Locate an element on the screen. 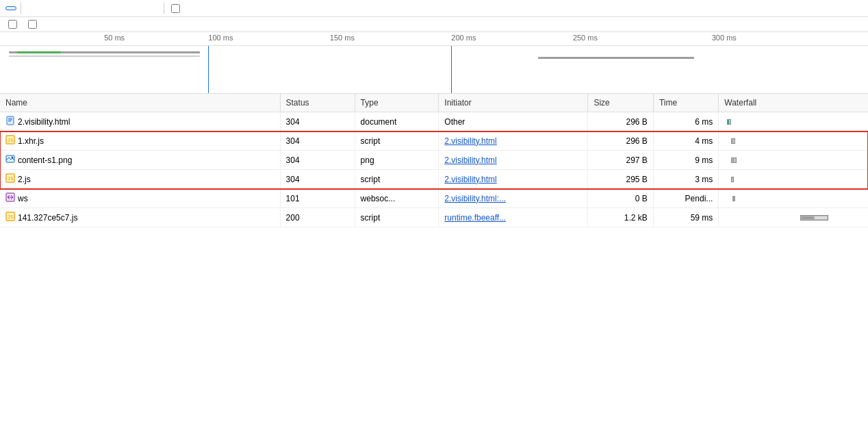  tick-100ms: 100 ms is located at coordinates (220, 38).